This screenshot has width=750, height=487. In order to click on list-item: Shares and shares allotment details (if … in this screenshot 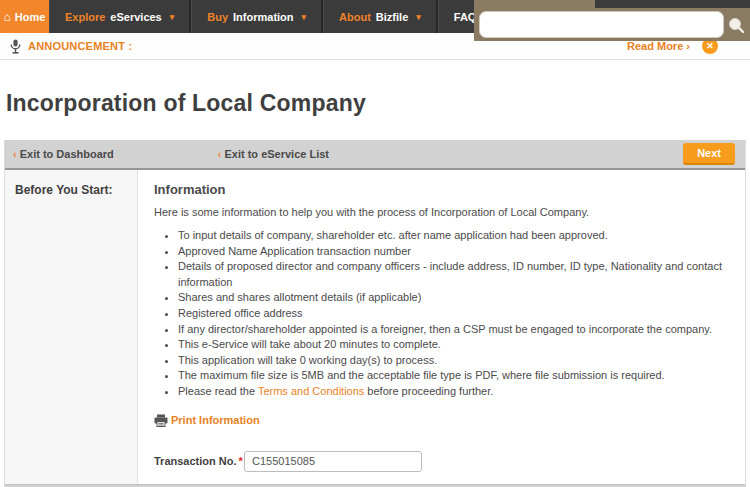, I will do `click(452, 298)`.